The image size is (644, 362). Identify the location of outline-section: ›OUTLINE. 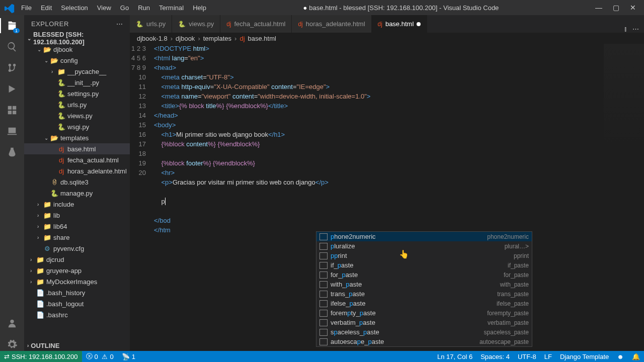
(77, 345).